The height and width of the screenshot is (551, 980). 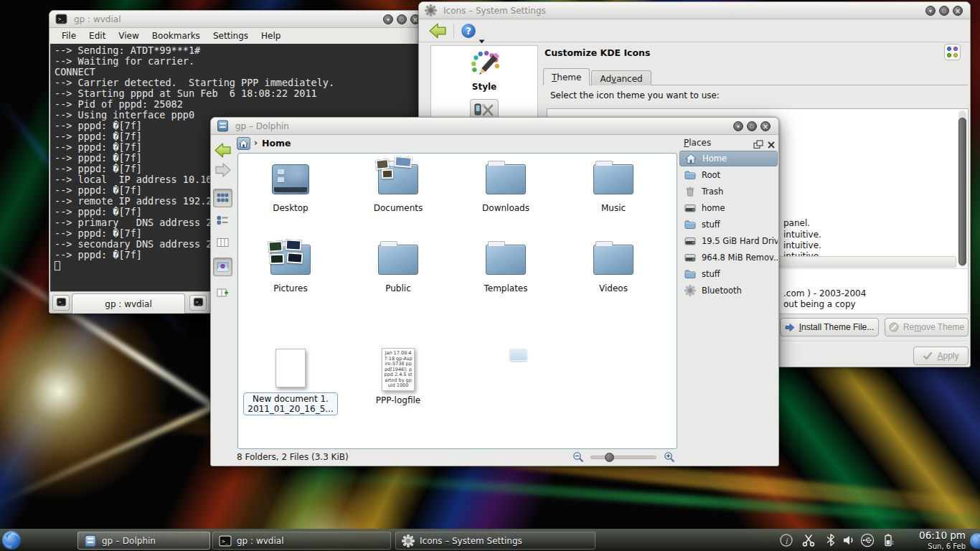 What do you see at coordinates (729, 258) in the screenshot?
I see `places-item-964-8-mib-remov-: 964.8 MiB Remov...` at bounding box center [729, 258].